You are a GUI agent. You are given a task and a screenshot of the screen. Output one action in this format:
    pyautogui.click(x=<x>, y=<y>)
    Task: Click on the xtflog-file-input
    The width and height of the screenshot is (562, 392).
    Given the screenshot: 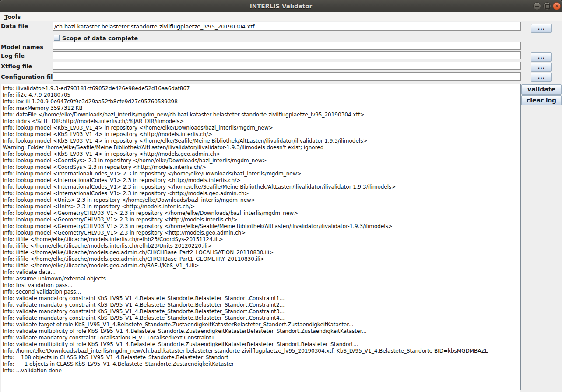 What is the action you would take?
    pyautogui.click(x=287, y=66)
    